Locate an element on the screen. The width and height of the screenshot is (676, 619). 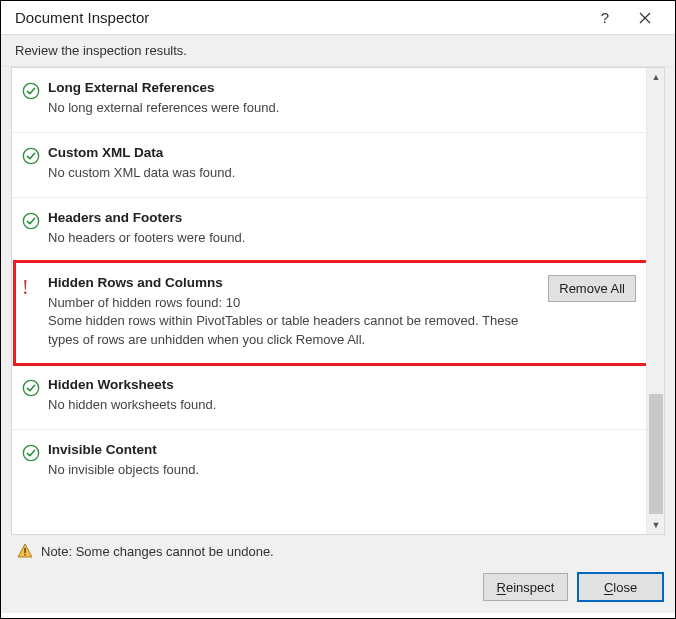
close-window-button is located at coordinates (645, 18).